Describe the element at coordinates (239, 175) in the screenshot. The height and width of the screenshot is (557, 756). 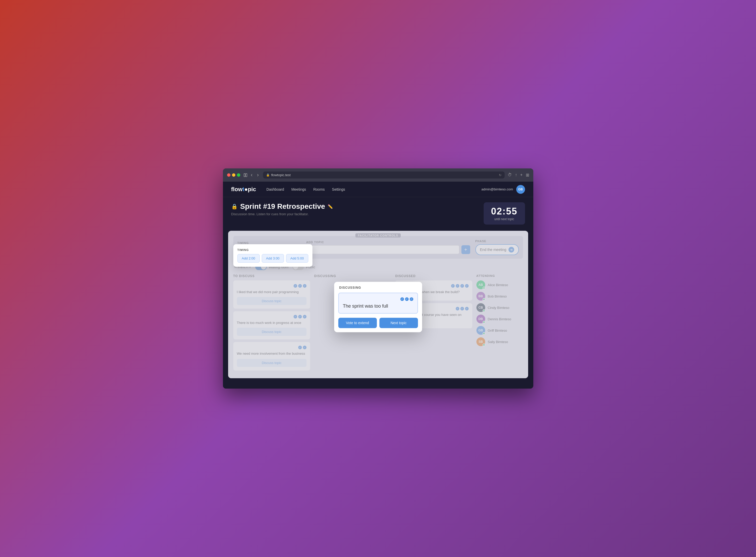
I see `fullscreen-button` at that location.